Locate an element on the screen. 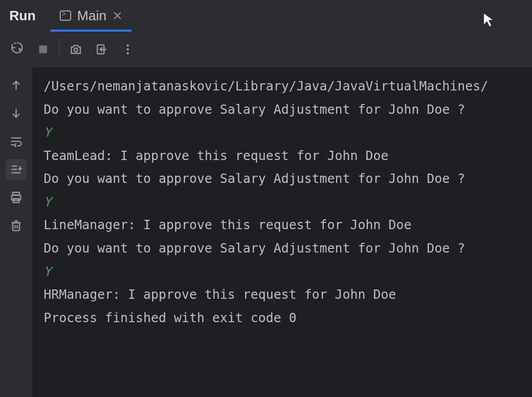 The width and height of the screenshot is (532, 397). panel-title: Run is located at coordinates (23, 16).